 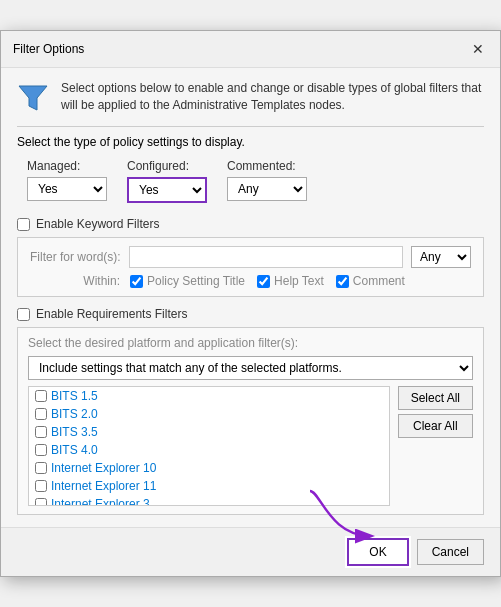 What do you see at coordinates (188, 281) in the screenshot?
I see `policy-setting-title-option: Policy Setting Title` at bounding box center [188, 281].